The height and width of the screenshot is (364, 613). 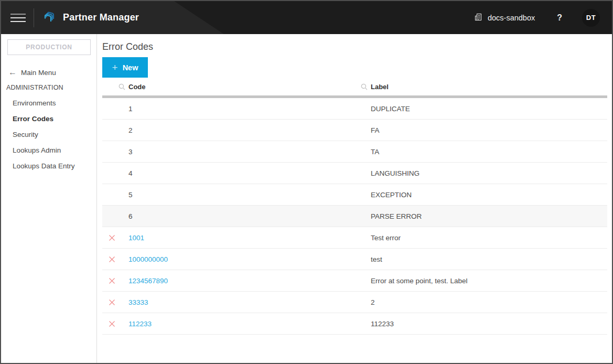 I want to click on table-row: 33333 2, so click(x=354, y=302).